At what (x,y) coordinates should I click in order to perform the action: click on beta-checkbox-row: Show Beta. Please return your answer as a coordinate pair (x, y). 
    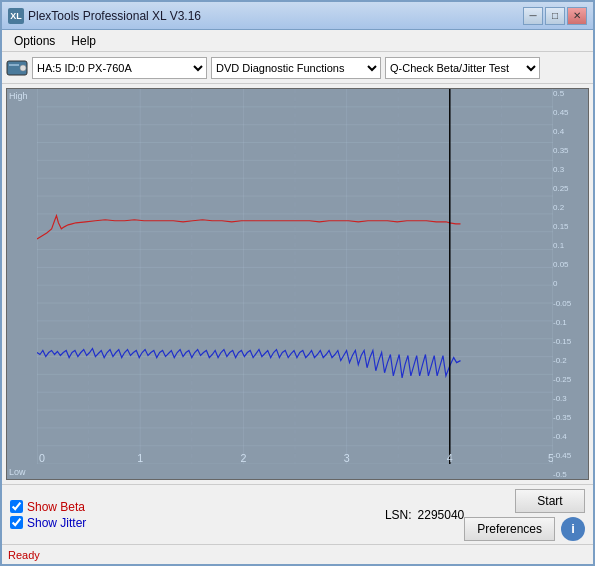
    Looking at the image, I should click on (188, 507).